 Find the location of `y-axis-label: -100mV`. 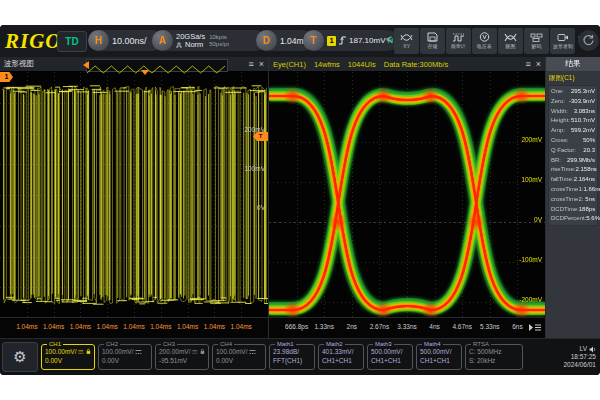

y-axis-label: -100mV is located at coordinates (530, 260).